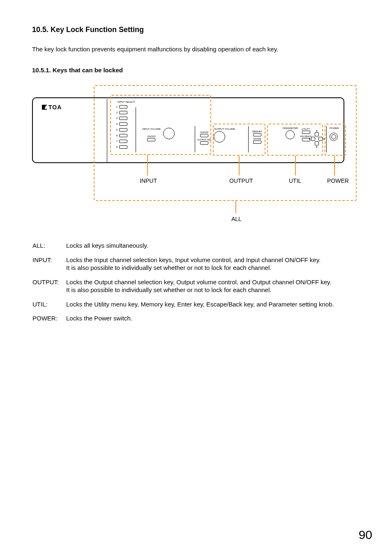  Describe the element at coordinates (196, 49) in the screenshot. I see `intro-text: The key lock function prevents equipment…` at that location.